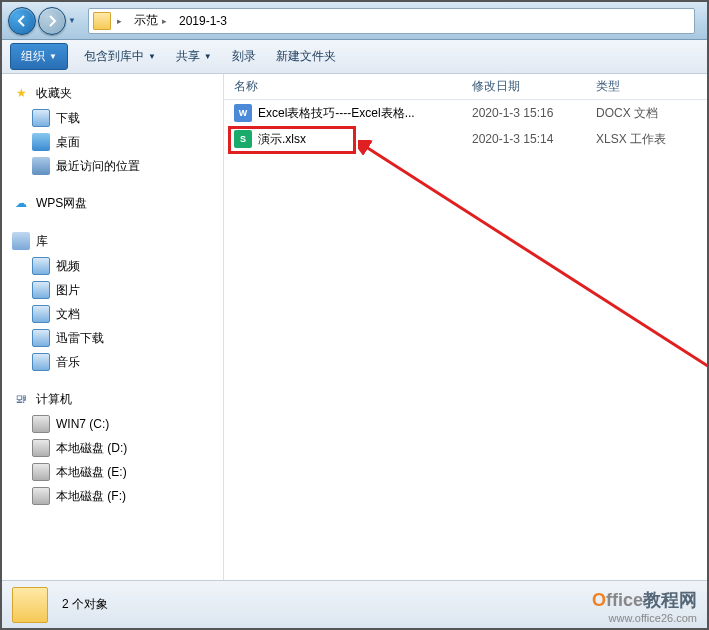 This screenshot has height=630, width=709. I want to click on column-header-date: 修改日期, so click(524, 86).